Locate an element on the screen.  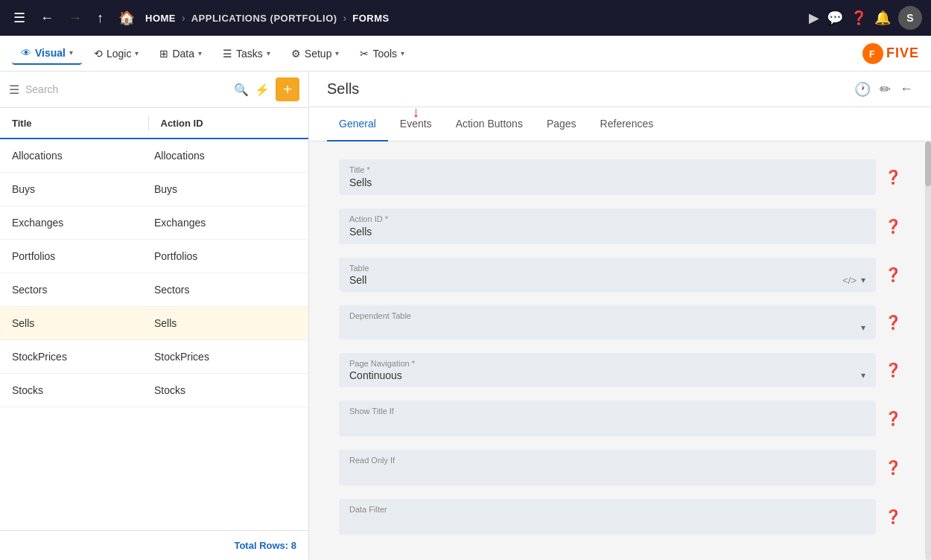
data-filter-value is located at coordinates (351, 522).